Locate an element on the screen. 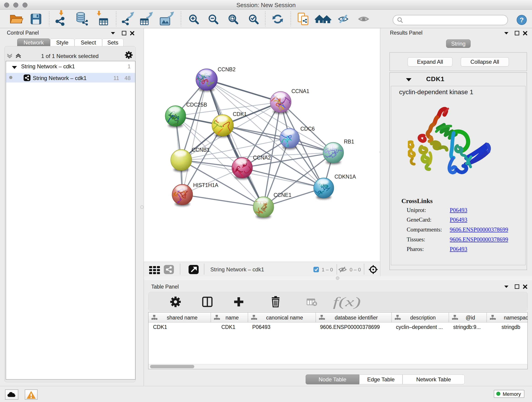 Image resolution: width=532 pixels, height=402 pixels. svg-text: description is located at coordinates (423, 318).